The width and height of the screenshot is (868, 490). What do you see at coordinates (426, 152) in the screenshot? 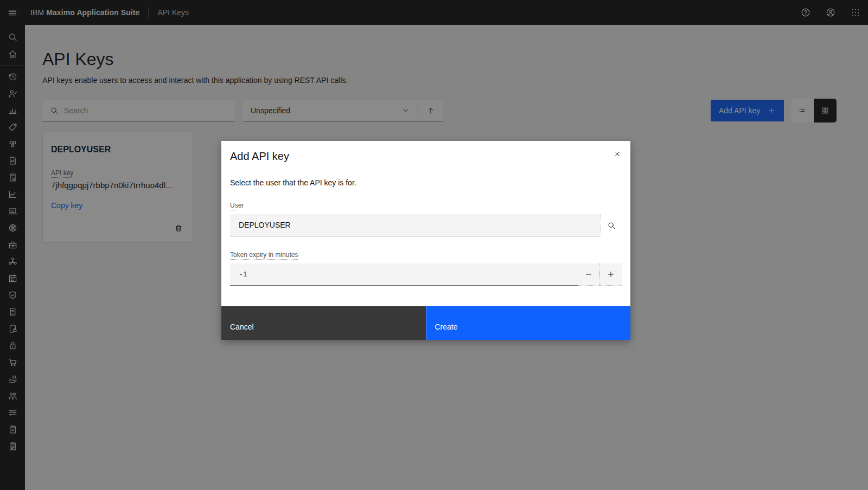
I see `modal-title: Add API key` at bounding box center [426, 152].